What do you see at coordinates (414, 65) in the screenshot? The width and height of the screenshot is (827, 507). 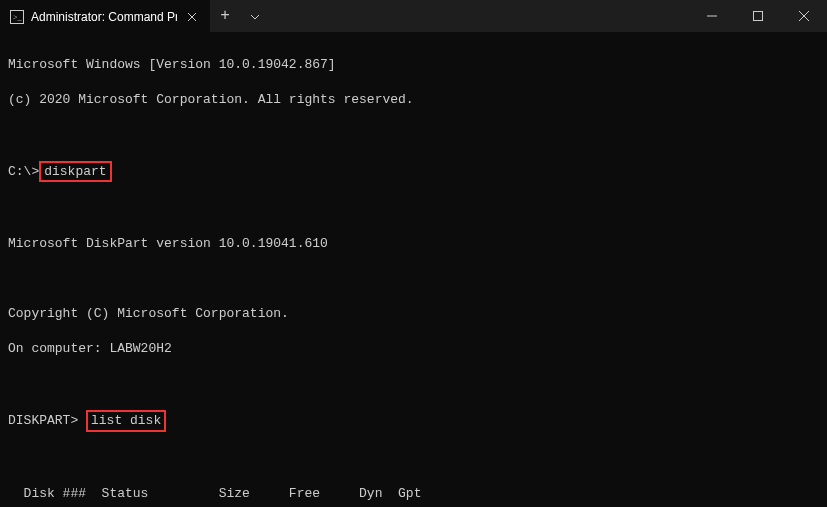 I see `output-line: Microsoft Windows [Version 10.0.19042.86…` at bounding box center [414, 65].